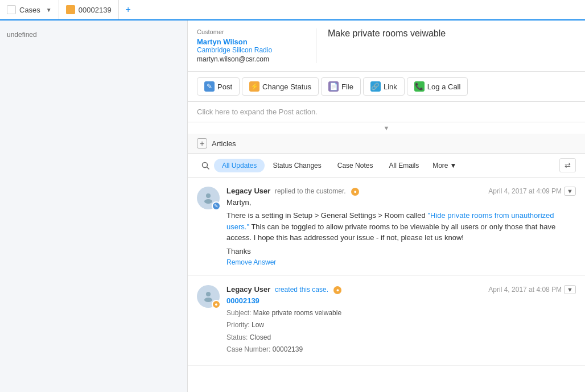 The width and height of the screenshot is (585, 392). What do you see at coordinates (261, 337) in the screenshot?
I see `status-value: Closed` at bounding box center [261, 337].